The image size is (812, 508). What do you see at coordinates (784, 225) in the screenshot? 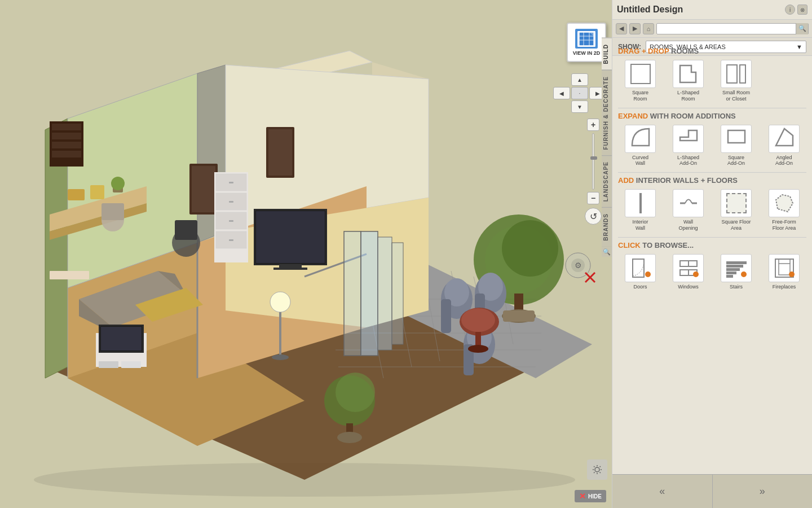
I see `freeform-floor-label: Free-FormFloor Area` at bounding box center [784, 225].